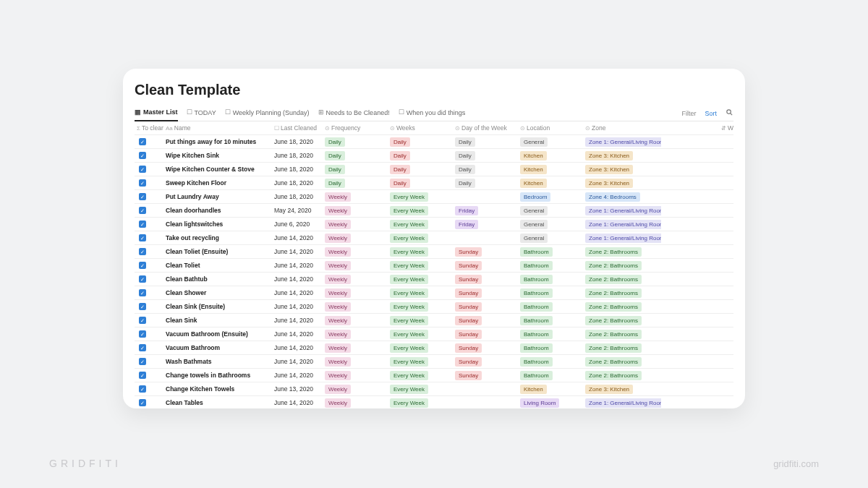  I want to click on task-name: Put Laundry Away, so click(218, 197).